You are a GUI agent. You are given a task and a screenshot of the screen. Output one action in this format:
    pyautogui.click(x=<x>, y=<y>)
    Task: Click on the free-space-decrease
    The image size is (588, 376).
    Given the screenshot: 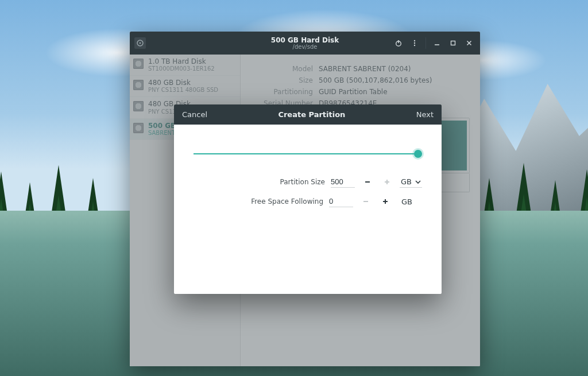 What is the action you would take?
    pyautogui.click(x=366, y=201)
    